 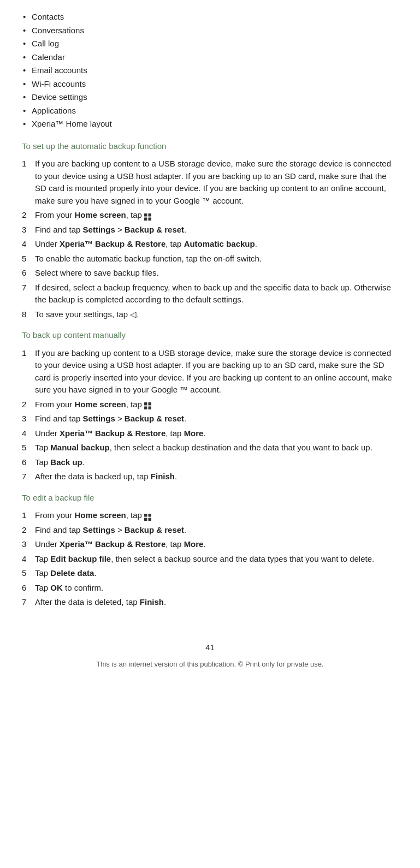 I want to click on list-item: 5To enable the automatic backup function…, so click(x=210, y=259).